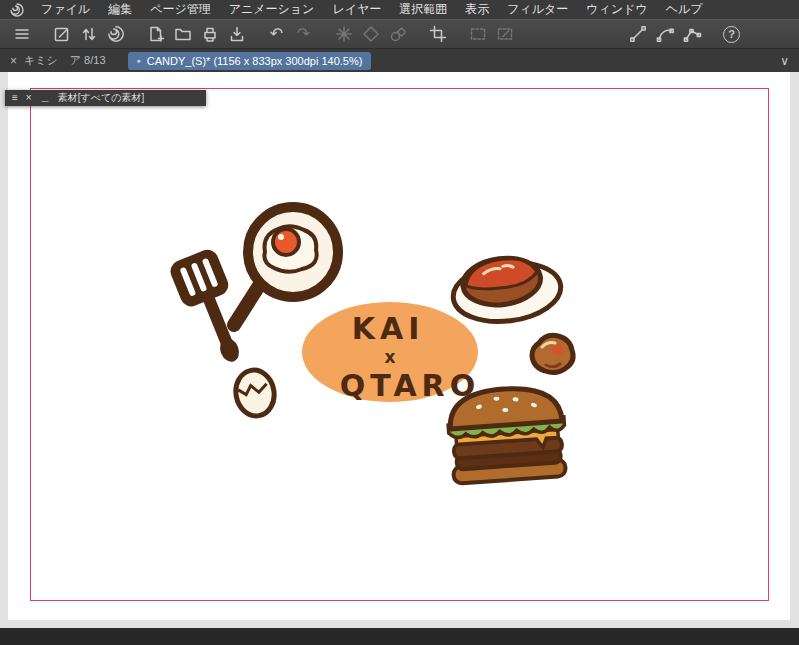 This screenshot has height=645, width=799. Describe the element at coordinates (182, 34) in the screenshot. I see `open-file-icon` at that location.